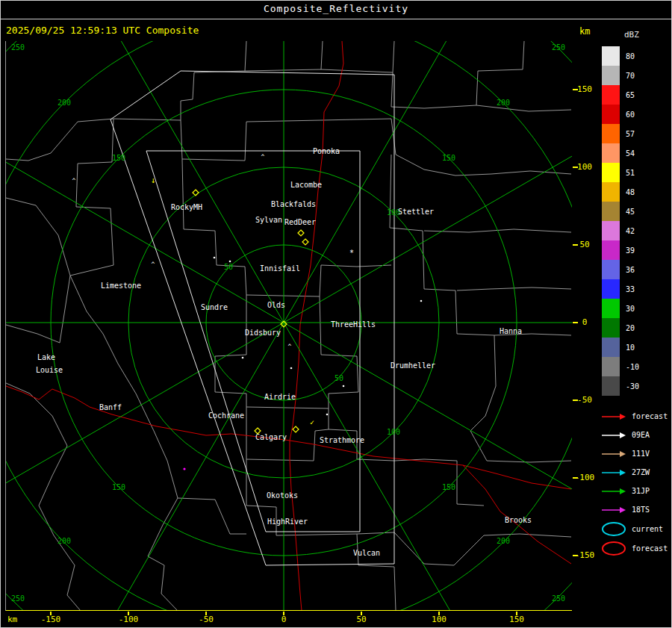  What do you see at coordinates (585, 90) in the screenshot?
I see `right-axis-label: 150` at bounding box center [585, 90].